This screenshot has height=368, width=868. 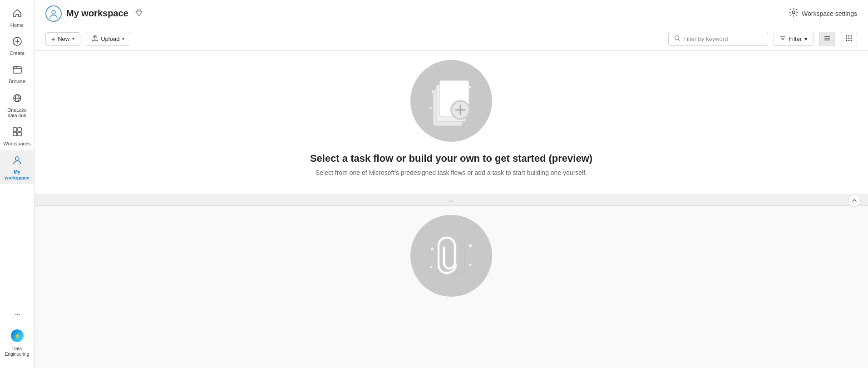 I want to click on new-button: + New ▾, so click(x=63, y=39).